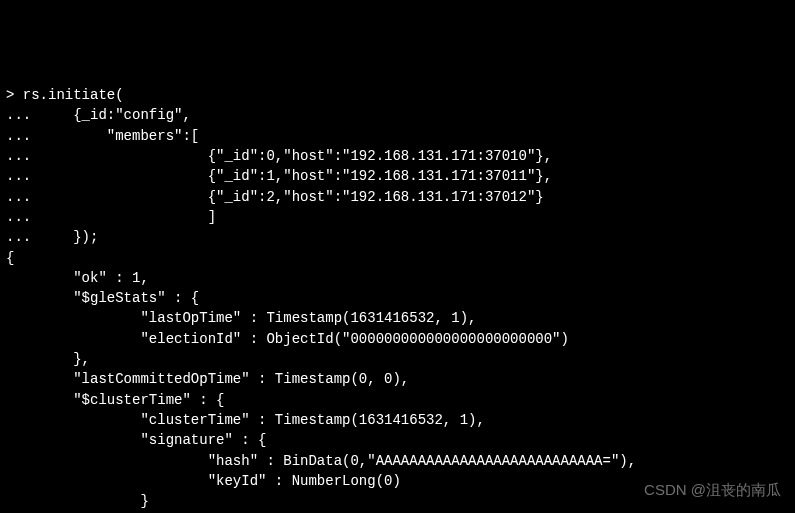  Describe the element at coordinates (398, 298) in the screenshot. I see `terminal-line: "$gleStats" : {` at that location.